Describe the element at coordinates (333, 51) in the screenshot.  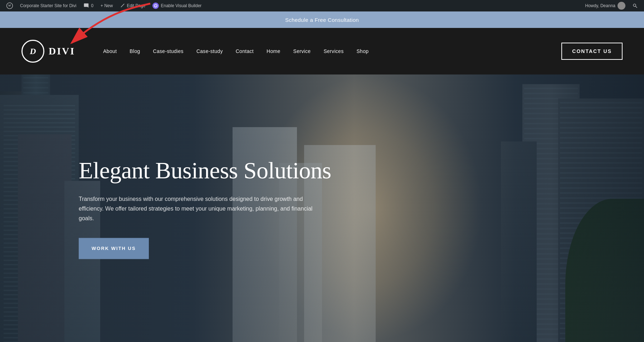
I see `nav-services: Services` at that location.